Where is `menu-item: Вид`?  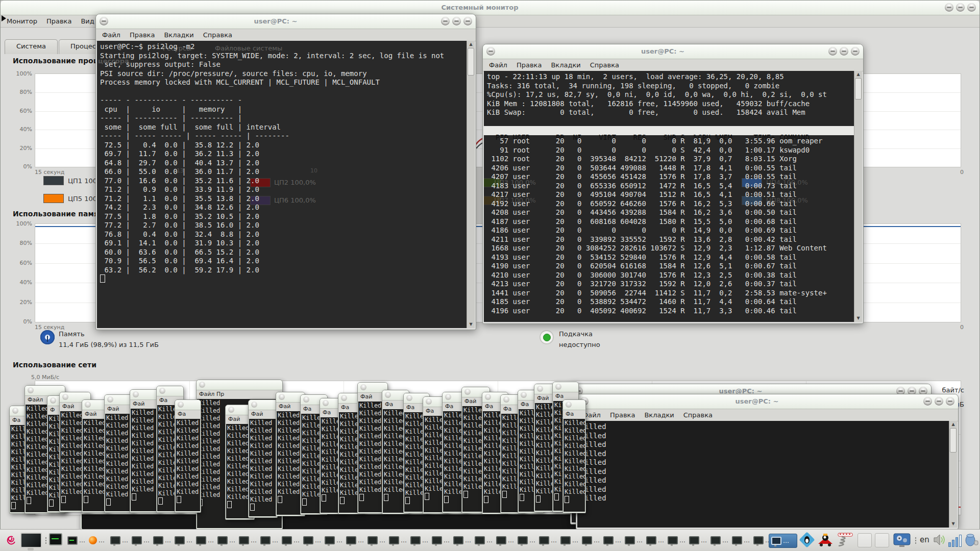
menu-item: Вид is located at coordinates (87, 21).